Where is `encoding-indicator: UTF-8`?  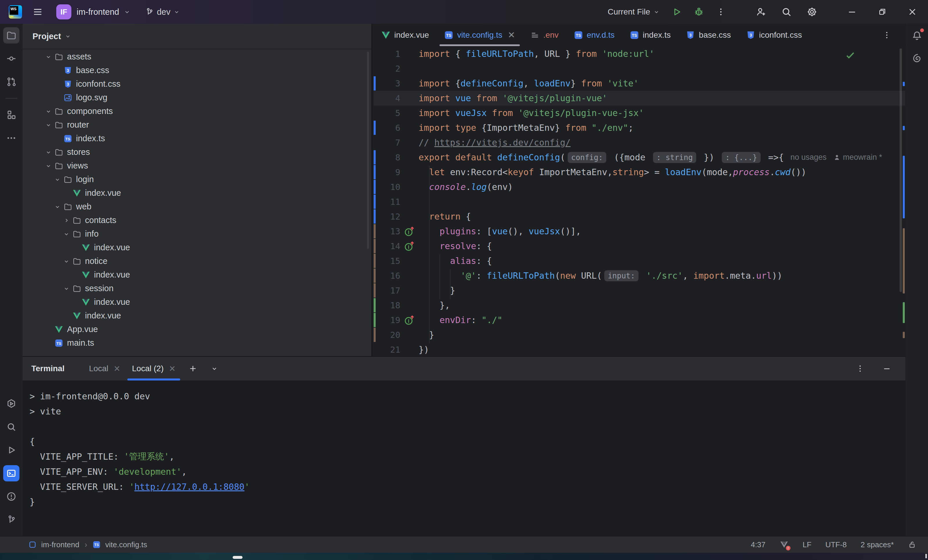
encoding-indicator: UTF-8 is located at coordinates (836, 545).